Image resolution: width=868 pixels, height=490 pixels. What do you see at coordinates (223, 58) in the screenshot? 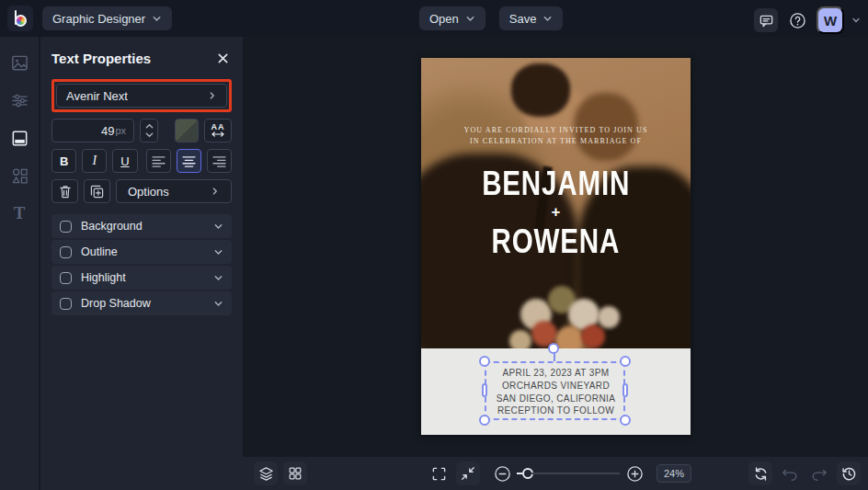
I see `close-panel-button` at bounding box center [223, 58].